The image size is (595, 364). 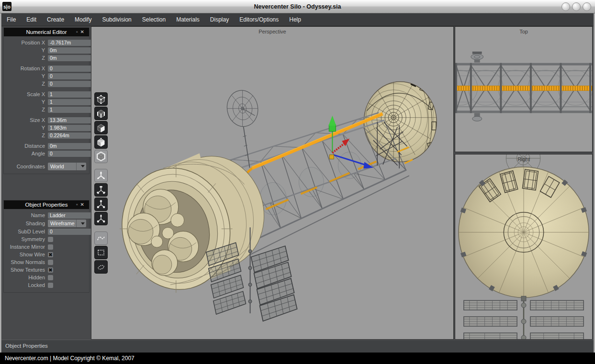 What do you see at coordinates (101, 238) in the screenshot?
I see `soft-selection-button` at bounding box center [101, 238].